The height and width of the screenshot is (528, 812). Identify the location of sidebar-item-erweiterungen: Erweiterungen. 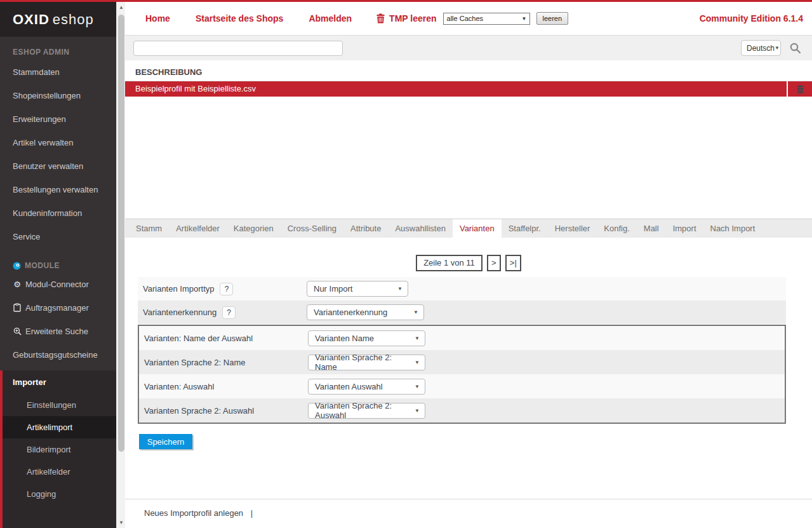
(58, 119).